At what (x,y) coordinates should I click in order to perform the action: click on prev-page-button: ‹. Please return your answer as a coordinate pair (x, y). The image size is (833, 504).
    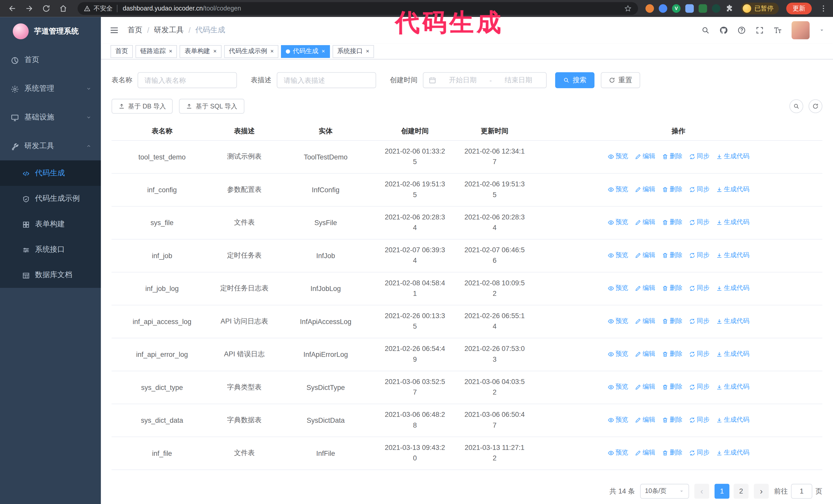
    Looking at the image, I should click on (702, 491).